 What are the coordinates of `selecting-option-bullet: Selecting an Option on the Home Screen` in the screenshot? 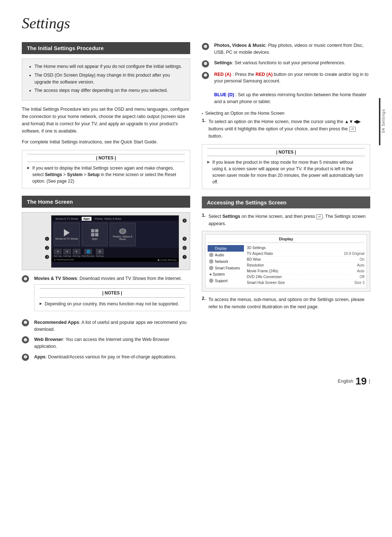 It's located at (286, 113).